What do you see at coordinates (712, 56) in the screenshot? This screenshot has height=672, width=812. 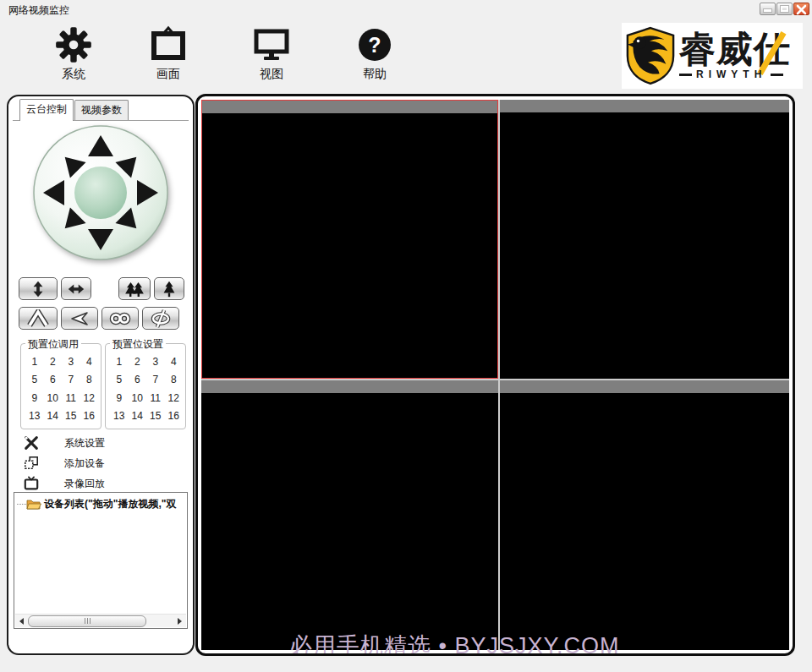 I see `brand-logo: 睿威仕 RIWYTH` at bounding box center [712, 56].